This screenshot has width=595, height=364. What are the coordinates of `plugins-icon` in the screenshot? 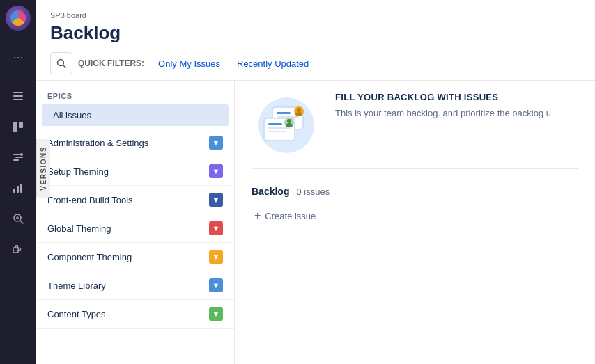 It's located at (18, 249).